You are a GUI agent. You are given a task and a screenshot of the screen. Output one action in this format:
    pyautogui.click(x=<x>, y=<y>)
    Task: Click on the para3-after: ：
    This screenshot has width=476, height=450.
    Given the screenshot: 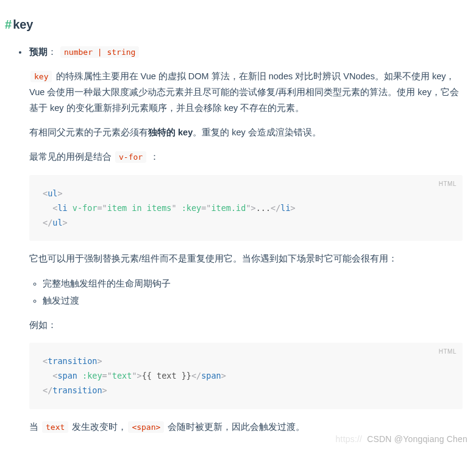 What is the action you would take?
    pyautogui.click(x=154, y=157)
    